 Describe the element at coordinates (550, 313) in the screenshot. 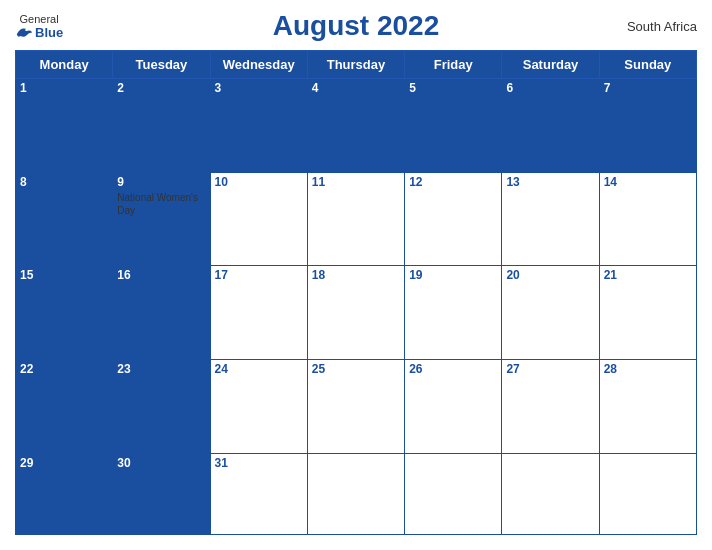

I see `calendar-cell: 20` at that location.